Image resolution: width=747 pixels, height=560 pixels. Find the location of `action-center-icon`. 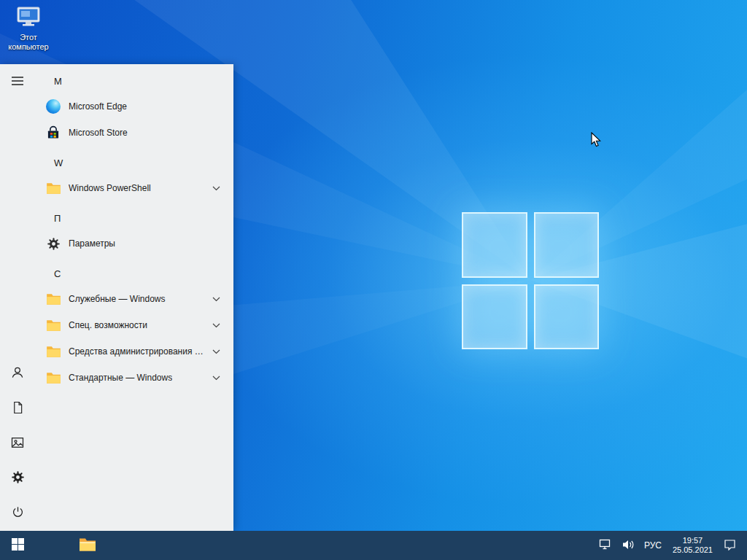

action-center-icon is located at coordinates (729, 545).